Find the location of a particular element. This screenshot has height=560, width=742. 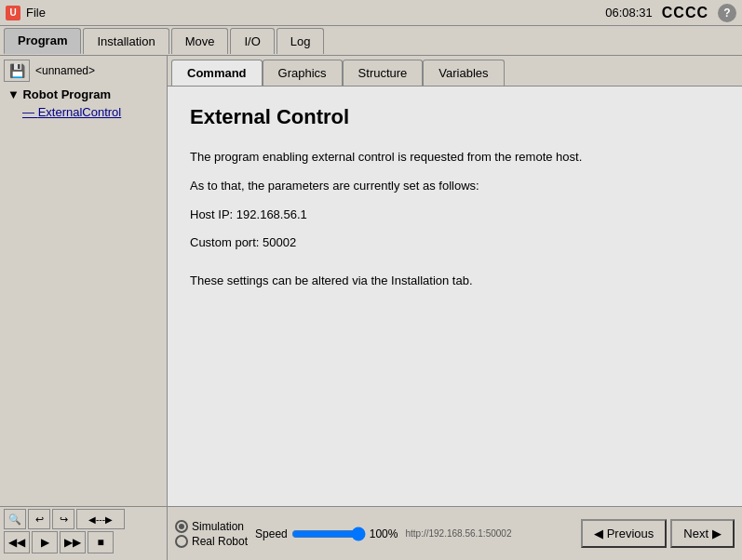

tree-root-item: ▼ Robot Program is located at coordinates (84, 95).